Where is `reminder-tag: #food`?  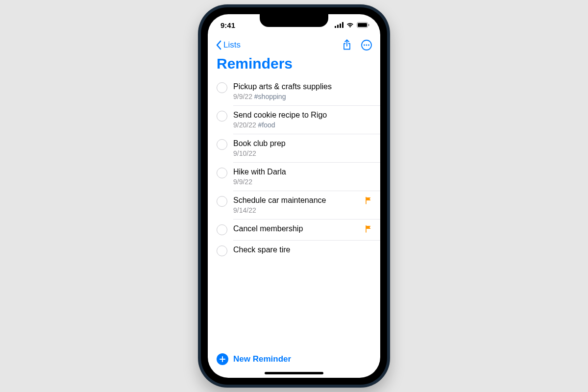
reminder-tag: #food is located at coordinates (267, 125).